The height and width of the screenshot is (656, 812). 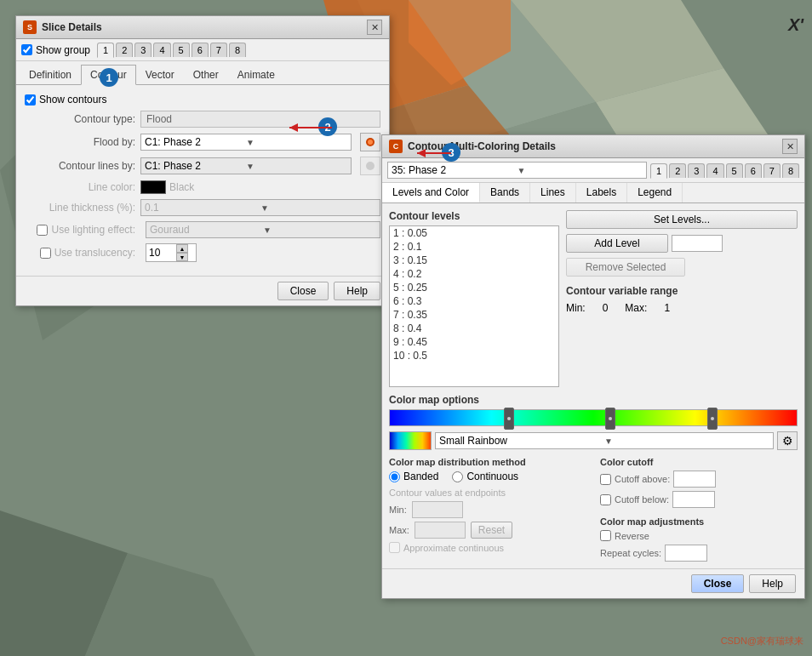 What do you see at coordinates (659, 171) in the screenshot?
I see `contour-tab-num-1: 1` at bounding box center [659, 171].